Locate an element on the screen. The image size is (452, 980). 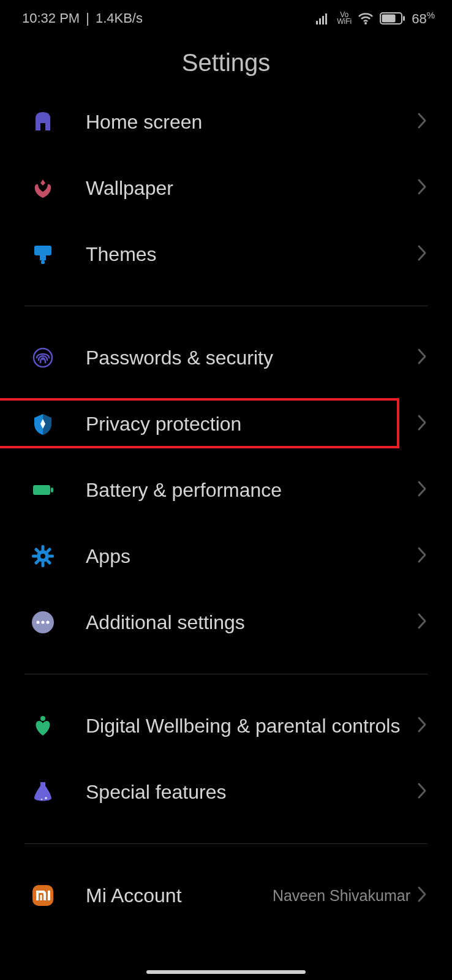
row-label: Apps is located at coordinates (251, 556).